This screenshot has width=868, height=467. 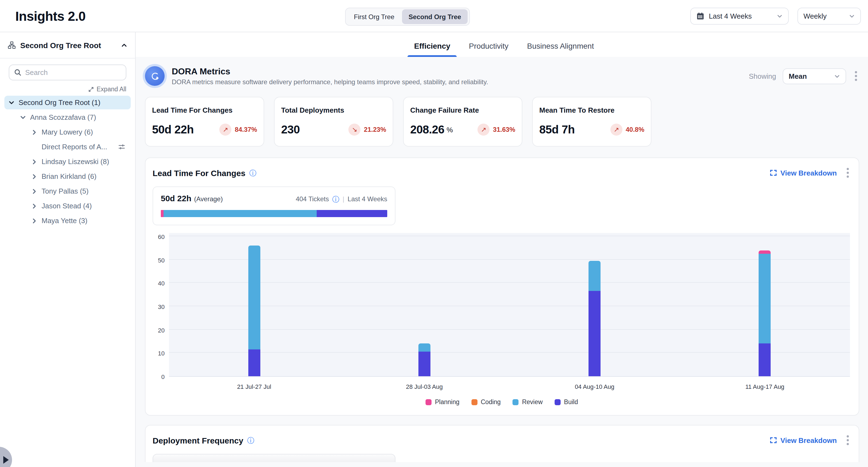 What do you see at coordinates (435, 17) in the screenshot?
I see `org-toggle-option-second-org-tree: Second Org Tree` at bounding box center [435, 17].